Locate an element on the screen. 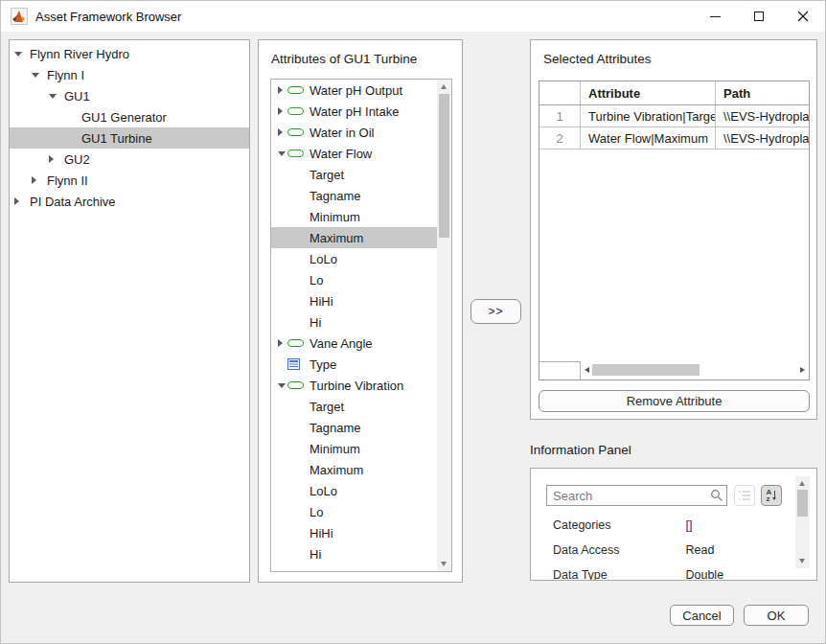  attribute-label: Lo is located at coordinates (316, 512).